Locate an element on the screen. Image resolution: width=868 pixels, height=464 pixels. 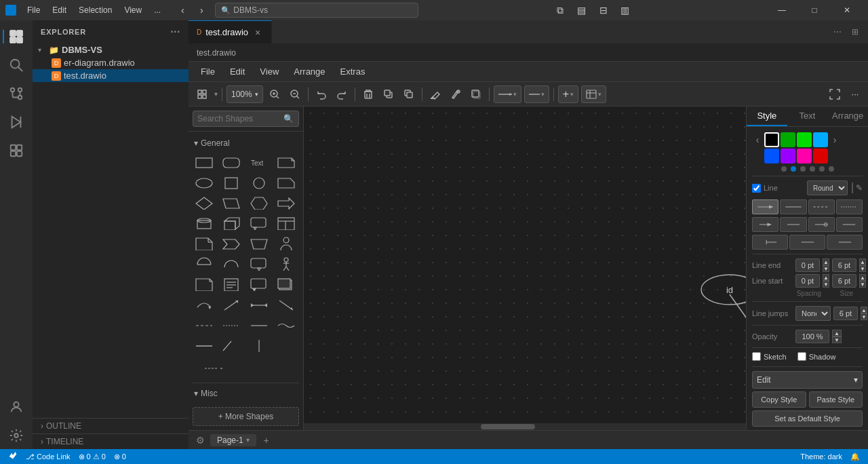
table-dropdown: ▾ is located at coordinates (594, 94).